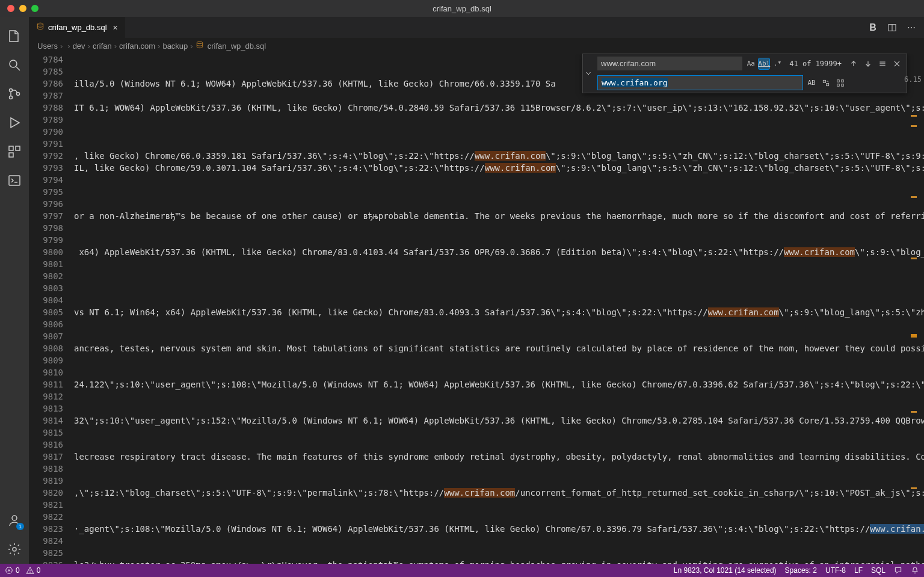  What do you see at coordinates (462, 8) in the screenshot?
I see `window-title: crifan_wp_db.sql` at bounding box center [462, 8].